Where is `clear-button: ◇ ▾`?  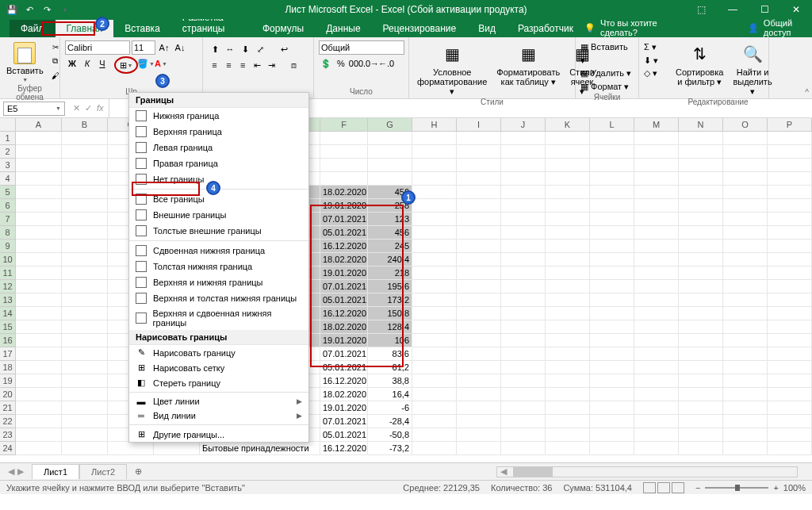 clear-button: ◇ ▾ is located at coordinates (653, 73).